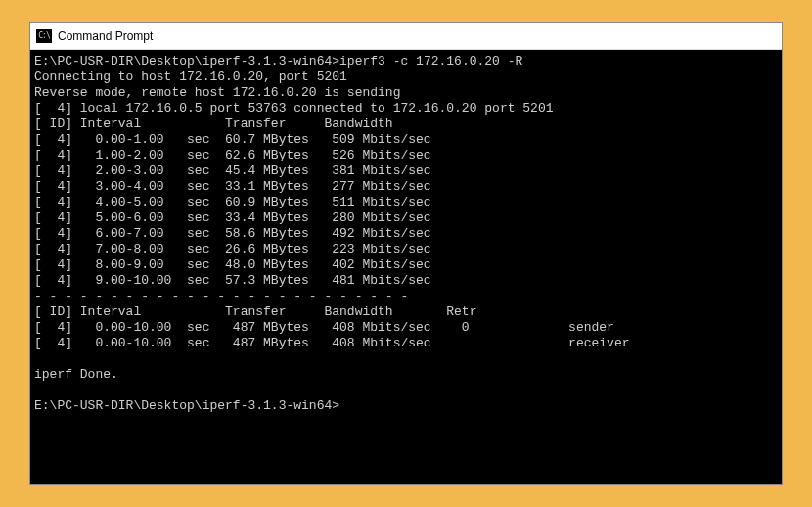 This screenshot has height=507, width=812. I want to click on data-row: [ 4] 8.00-9.00 sec 48.0 MBytes 402 Mbits…, so click(233, 264).